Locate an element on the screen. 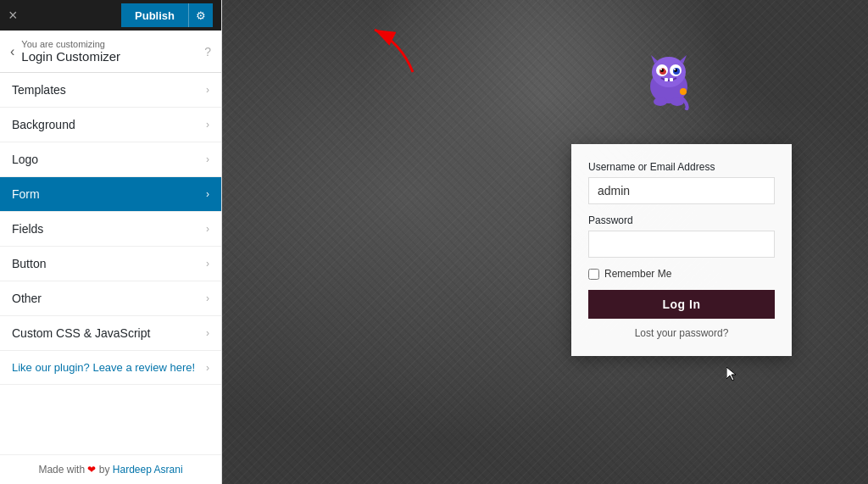  customizing-text: You are customizing Login Customizer is located at coordinates (71, 51).